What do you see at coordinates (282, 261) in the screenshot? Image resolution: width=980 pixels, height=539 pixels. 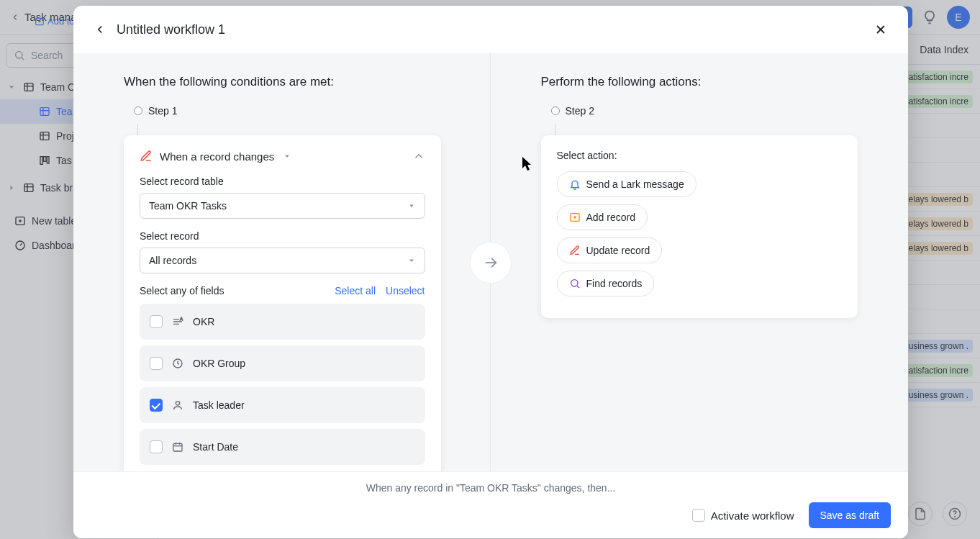 I see `record-select: All records` at bounding box center [282, 261].